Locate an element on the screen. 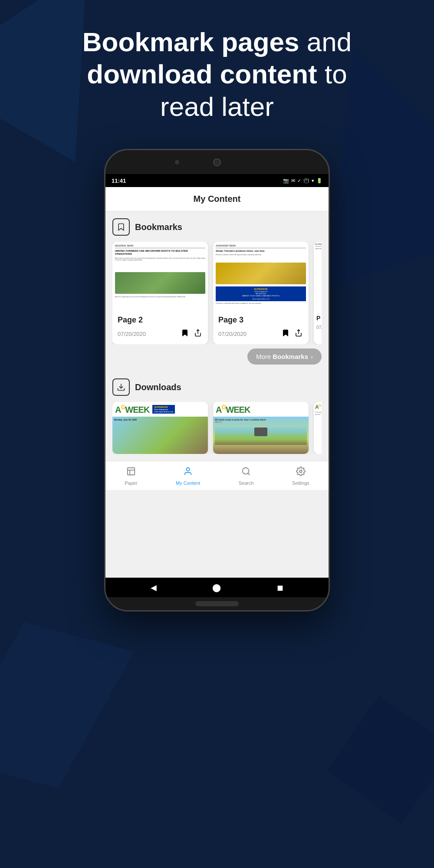 The image size is (434, 868). camera-status-icon: 📷 is located at coordinates (286, 181).